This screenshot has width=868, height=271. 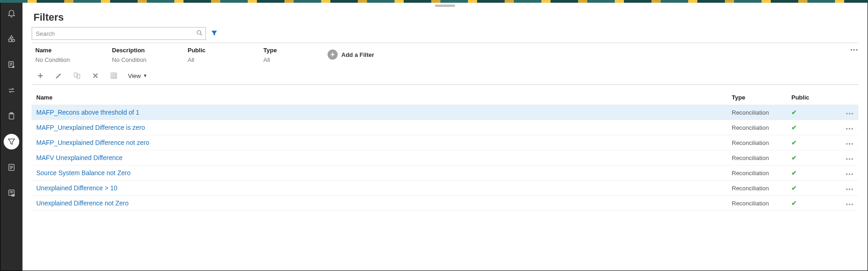 I want to click on filter-criterion-label: Description, so click(x=145, y=50).